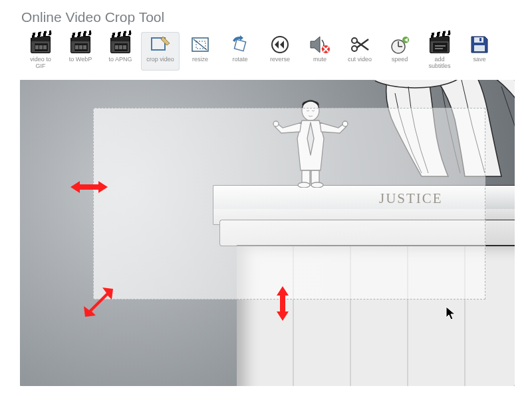 The width and height of the screenshot is (532, 404). Describe the element at coordinates (200, 51) in the screenshot. I see `tool-resize: resize` at that location.